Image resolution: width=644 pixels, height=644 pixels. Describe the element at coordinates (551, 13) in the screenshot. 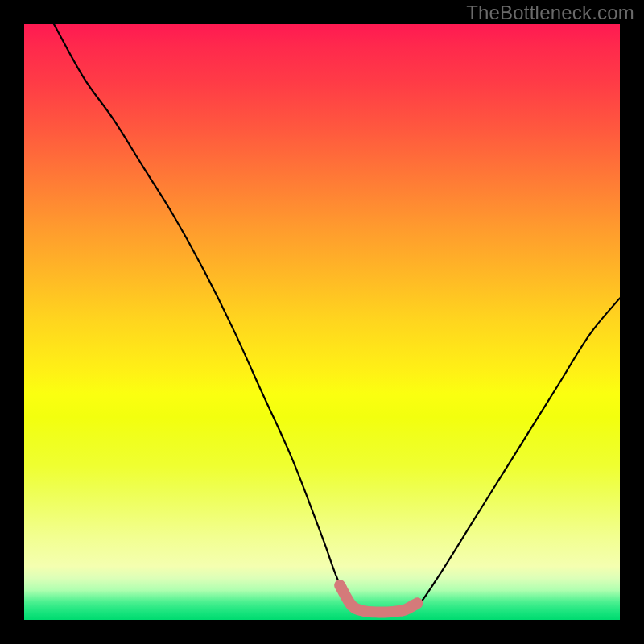

I see `watermark-text: TheBottleneck.com` at that location.